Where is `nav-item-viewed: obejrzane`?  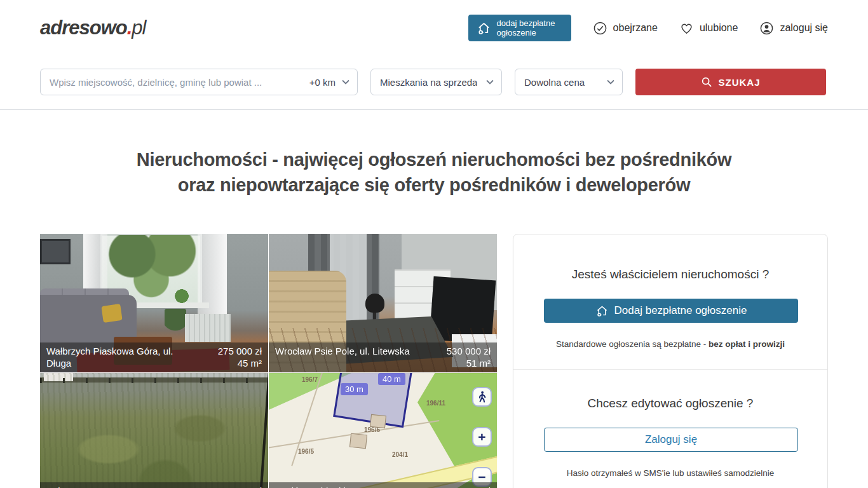 nav-item-viewed: obejrzane is located at coordinates (625, 28).